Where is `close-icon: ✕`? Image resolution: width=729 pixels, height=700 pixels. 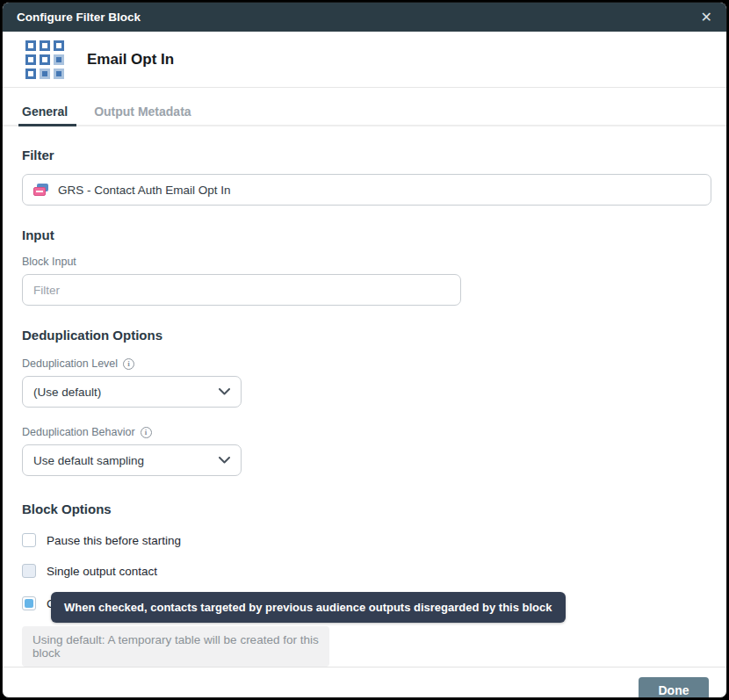
close-icon: ✕ is located at coordinates (706, 18).